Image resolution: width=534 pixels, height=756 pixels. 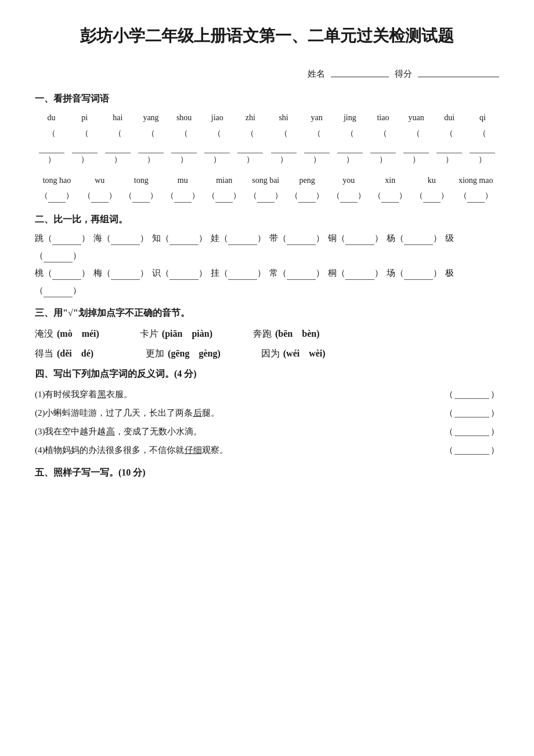 I want to click on name-label: 姓名, so click(x=316, y=74).